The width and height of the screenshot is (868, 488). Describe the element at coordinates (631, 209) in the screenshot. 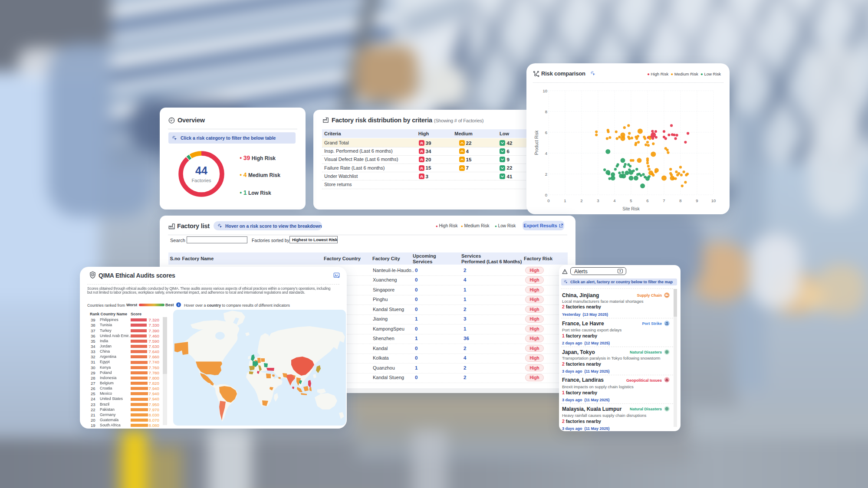

I see `svg-text: Site Risk` at that location.